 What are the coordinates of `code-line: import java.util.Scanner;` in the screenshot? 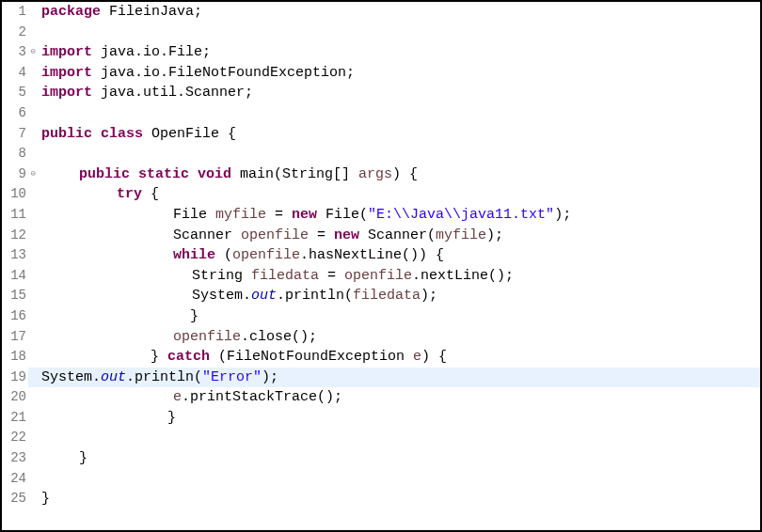 It's located at (401, 93).